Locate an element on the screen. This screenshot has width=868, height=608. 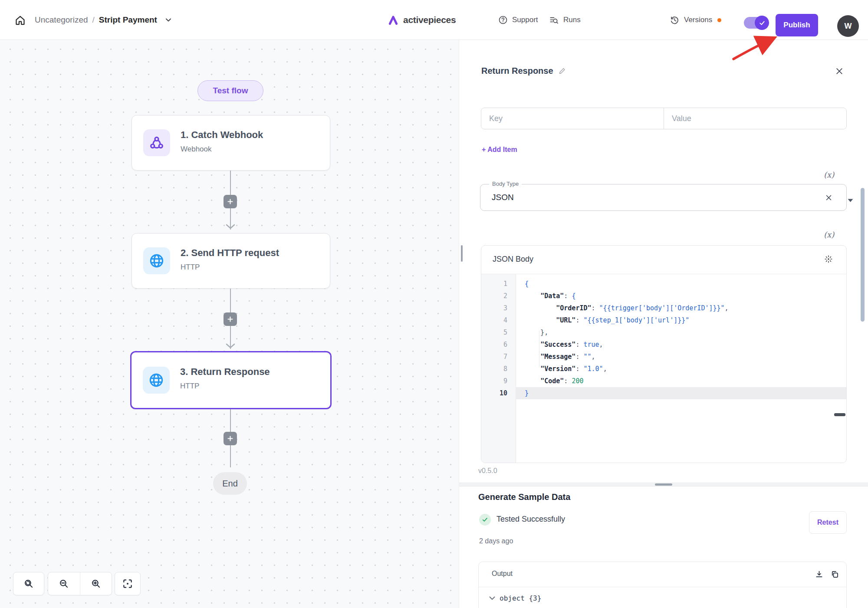
runs-label: Runs is located at coordinates (572, 20).